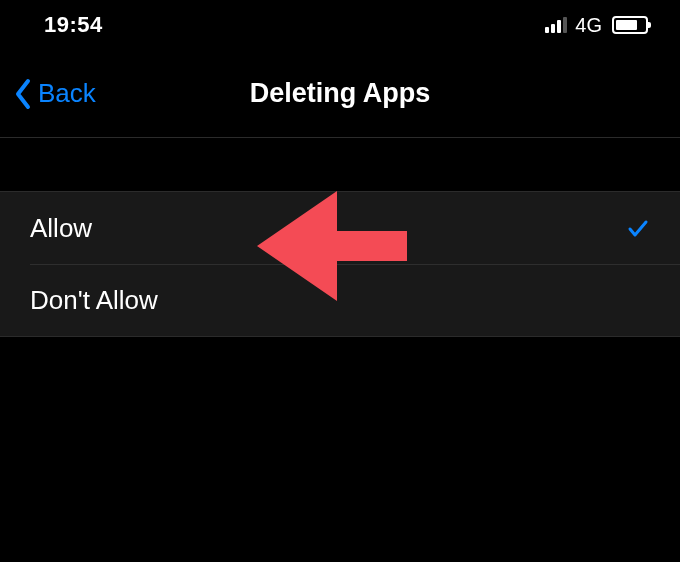 The height and width of the screenshot is (562, 680). What do you see at coordinates (61, 228) in the screenshot?
I see `option-label: Allow` at bounding box center [61, 228].